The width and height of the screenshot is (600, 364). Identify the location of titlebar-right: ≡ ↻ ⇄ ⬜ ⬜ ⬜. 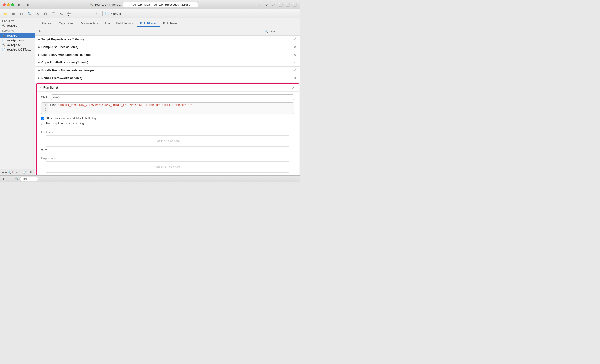
(277, 5).